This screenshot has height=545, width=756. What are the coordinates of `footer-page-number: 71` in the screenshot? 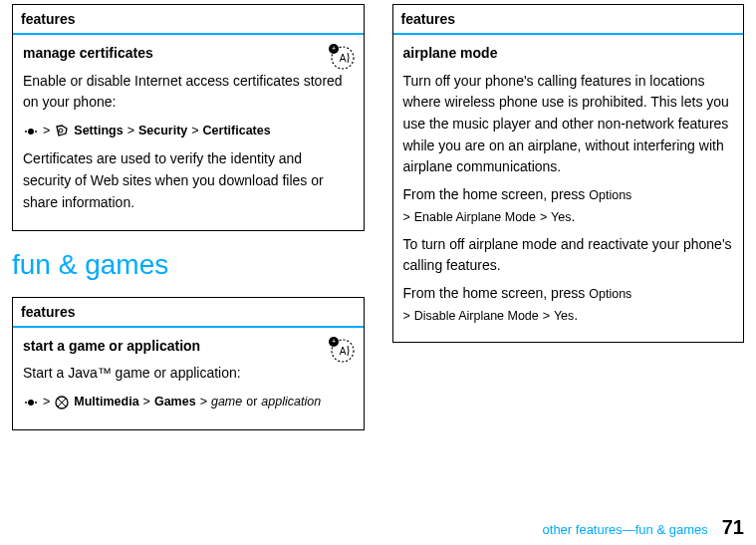 It's located at (733, 528).